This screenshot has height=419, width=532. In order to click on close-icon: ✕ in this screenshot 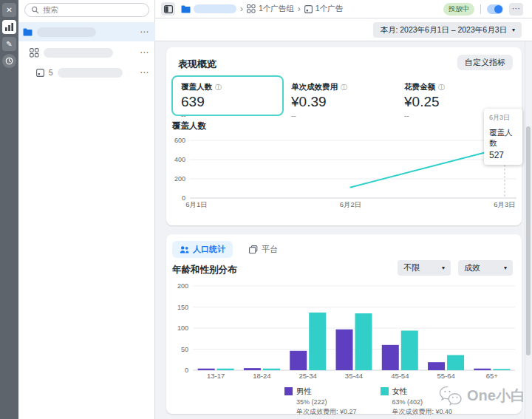, I will do `click(9, 10)`.